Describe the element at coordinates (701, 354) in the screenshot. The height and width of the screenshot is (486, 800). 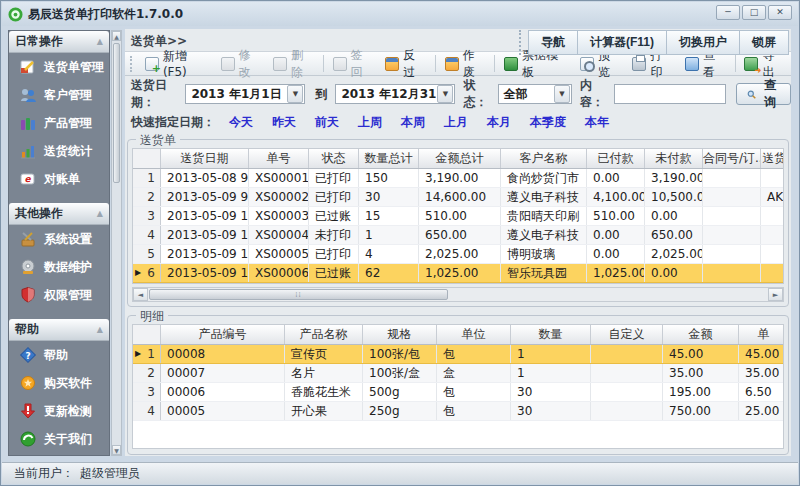
I see `table-cell: 45.00` at that location.